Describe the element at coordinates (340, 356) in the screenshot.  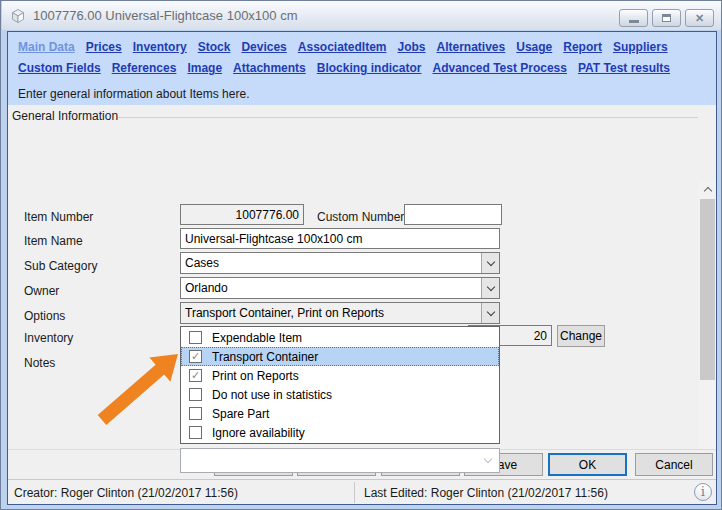
I see `option-row-transport-container: ✓ Transport Container` at that location.